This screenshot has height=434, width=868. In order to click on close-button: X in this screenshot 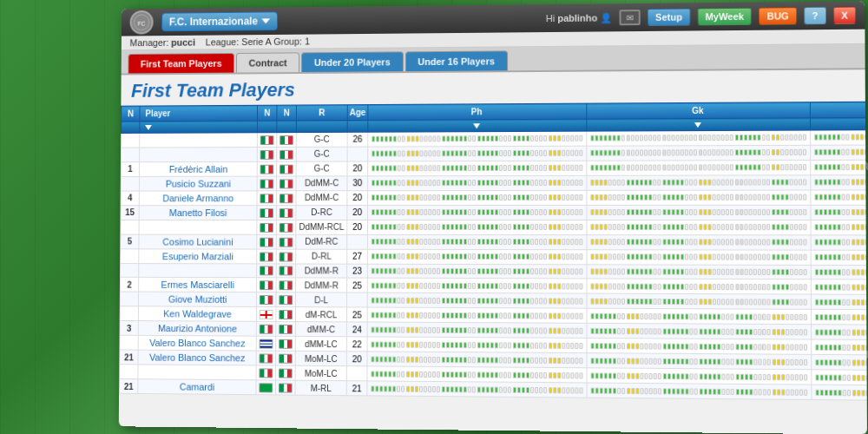, I will do `click(845, 15)`.